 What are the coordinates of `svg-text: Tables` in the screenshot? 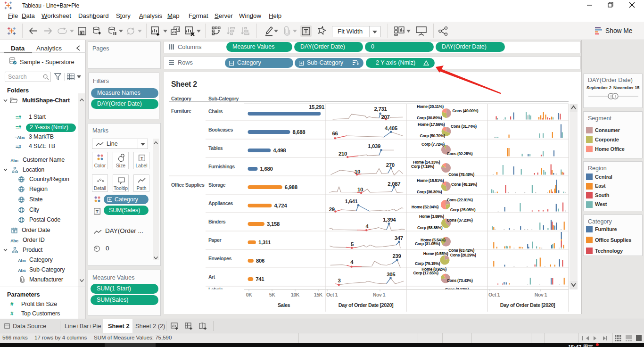 It's located at (216, 148).